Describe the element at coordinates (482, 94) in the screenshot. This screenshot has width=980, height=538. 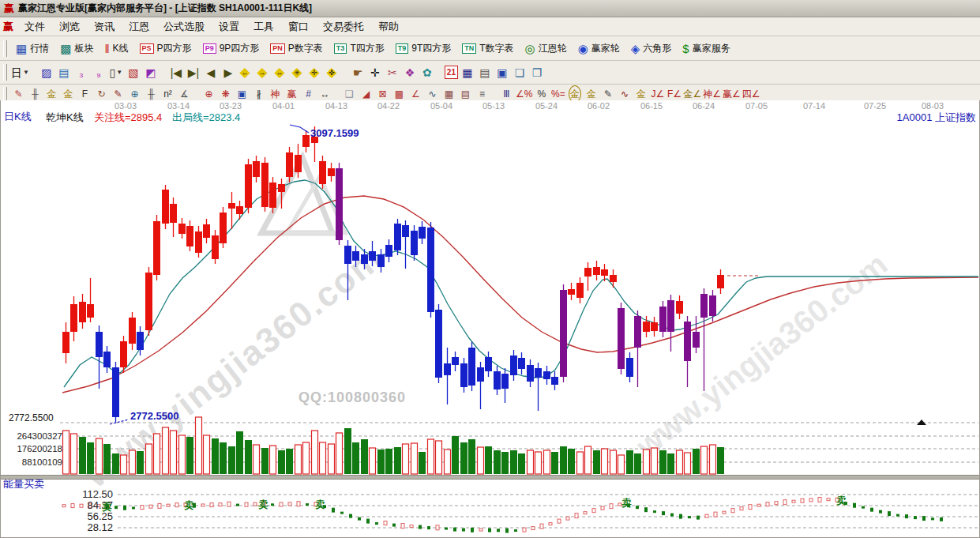
I see `lines-tool: ≡` at that location.